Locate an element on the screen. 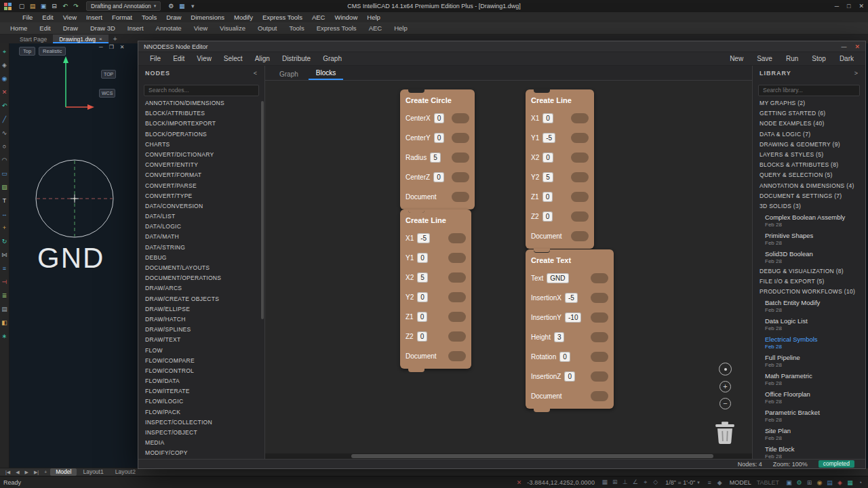 The width and height of the screenshot is (868, 488). lock-ui-icon: ▤ is located at coordinates (830, 483).